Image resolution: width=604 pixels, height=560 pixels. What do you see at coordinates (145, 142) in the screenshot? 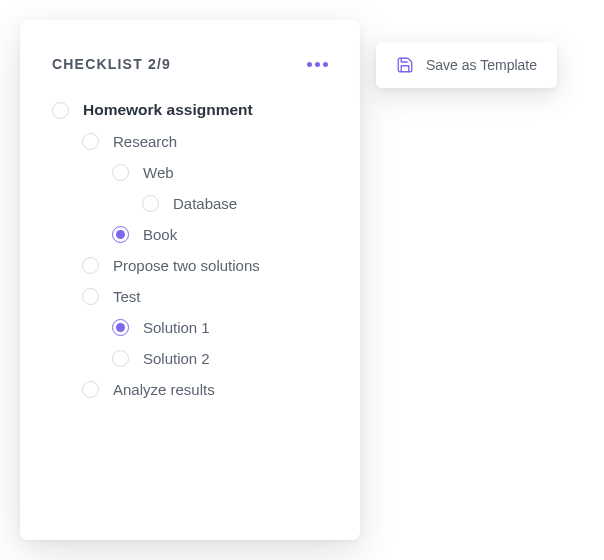
I see `checklist-item-label: Research` at bounding box center [145, 142].